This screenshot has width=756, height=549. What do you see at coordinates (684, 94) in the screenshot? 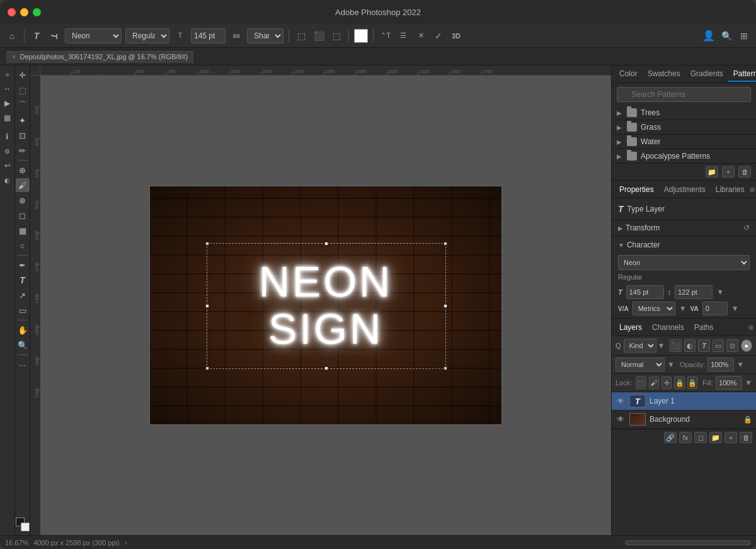
I see `patterns-search-input` at bounding box center [684, 94].